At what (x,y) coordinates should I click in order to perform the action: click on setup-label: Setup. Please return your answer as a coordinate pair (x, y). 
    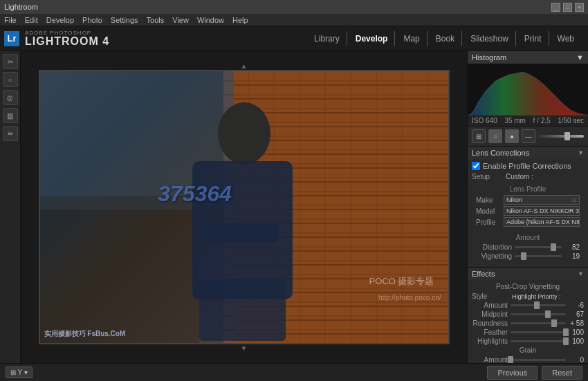
    Looking at the image, I should click on (487, 177).